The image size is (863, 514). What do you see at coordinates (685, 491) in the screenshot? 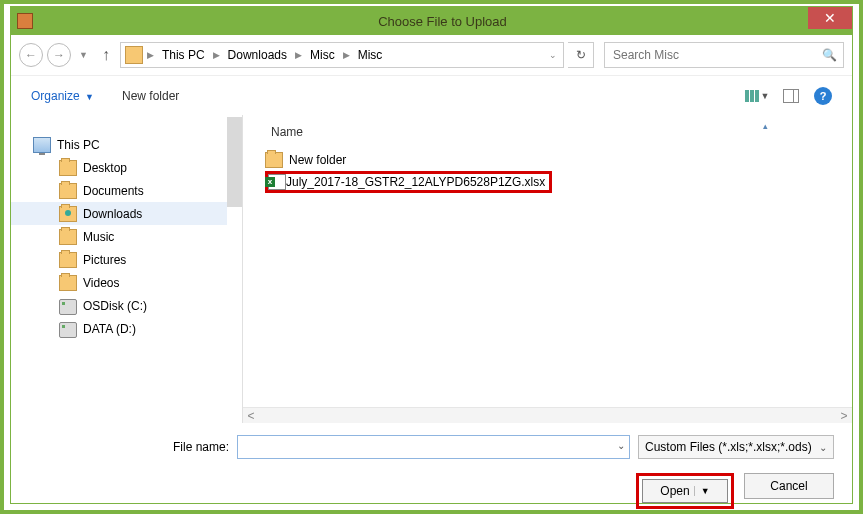
I see `open-button-highlight: Open ▼` at bounding box center [685, 491].